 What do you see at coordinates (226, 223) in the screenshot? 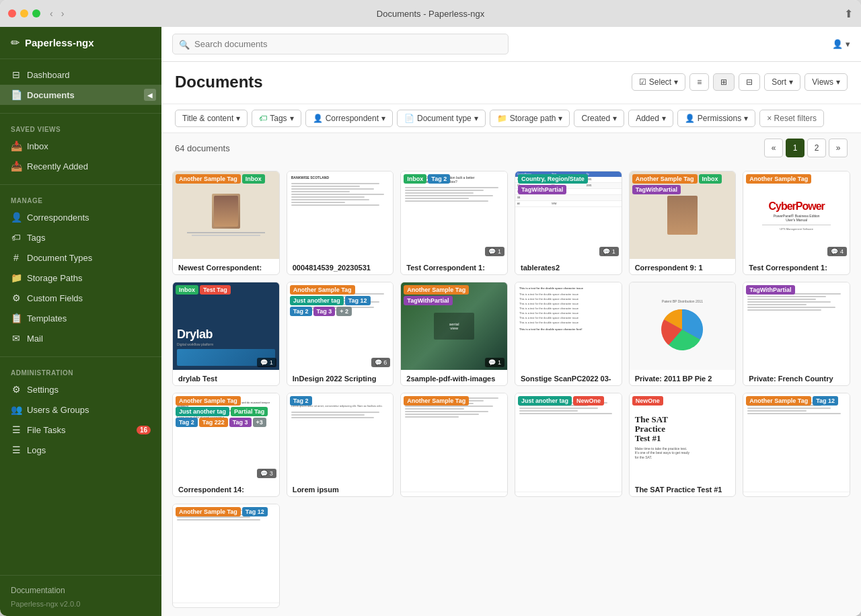
I see `list-item: Another Sample Tag Inbox Newest Correspo…` at bounding box center [226, 223].